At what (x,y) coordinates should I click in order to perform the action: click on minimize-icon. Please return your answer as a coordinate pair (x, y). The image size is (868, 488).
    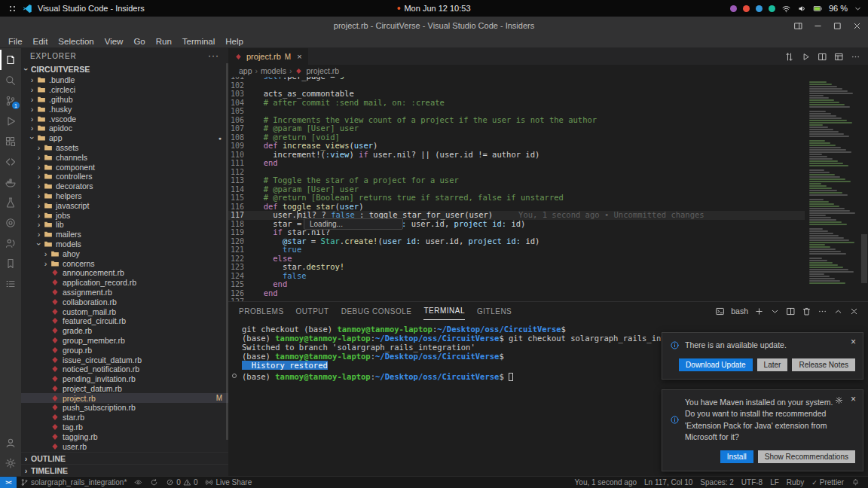
    Looking at the image, I should click on (818, 26).